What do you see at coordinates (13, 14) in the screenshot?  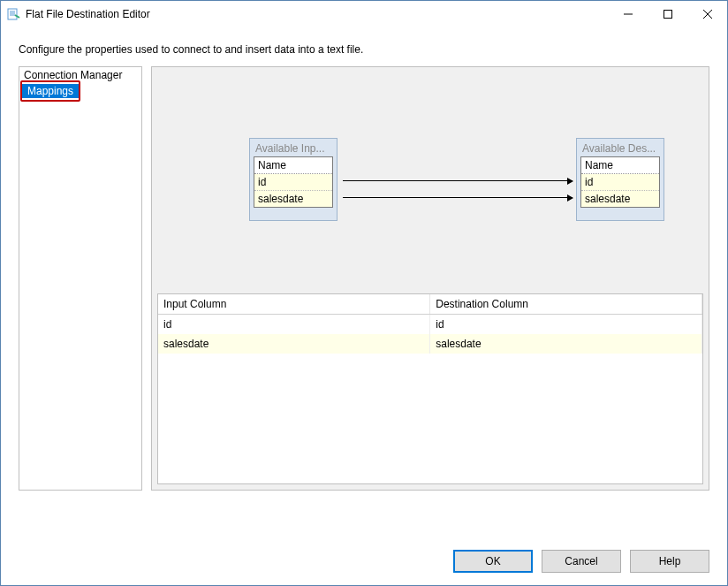 I see `app-icon` at bounding box center [13, 14].